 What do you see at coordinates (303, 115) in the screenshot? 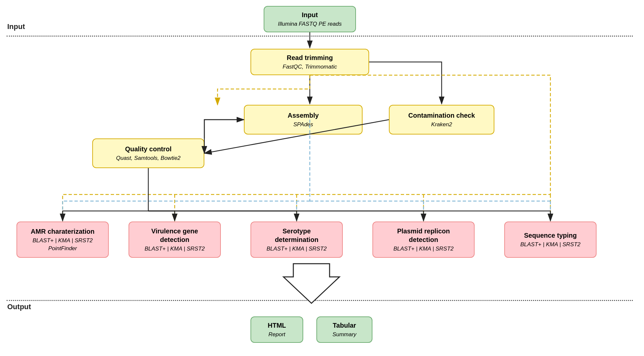
I see `assembly-title: Assembly` at bounding box center [303, 115].